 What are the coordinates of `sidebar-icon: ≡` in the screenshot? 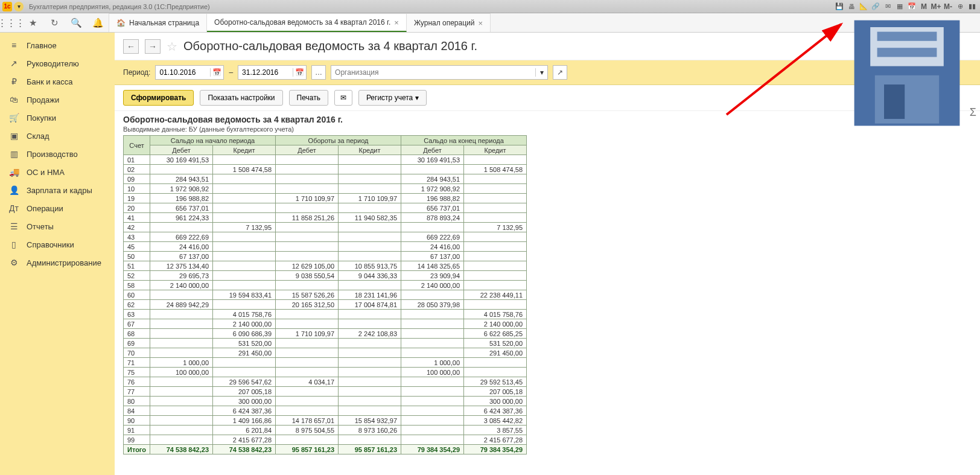 It's located at (14, 45).